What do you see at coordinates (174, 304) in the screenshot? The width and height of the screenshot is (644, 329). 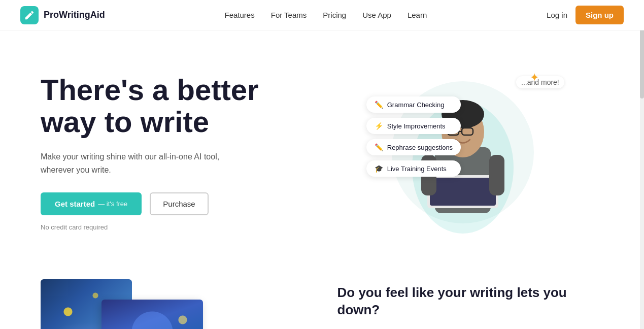 I see `second-section-image: My idea in my head` at bounding box center [174, 304].